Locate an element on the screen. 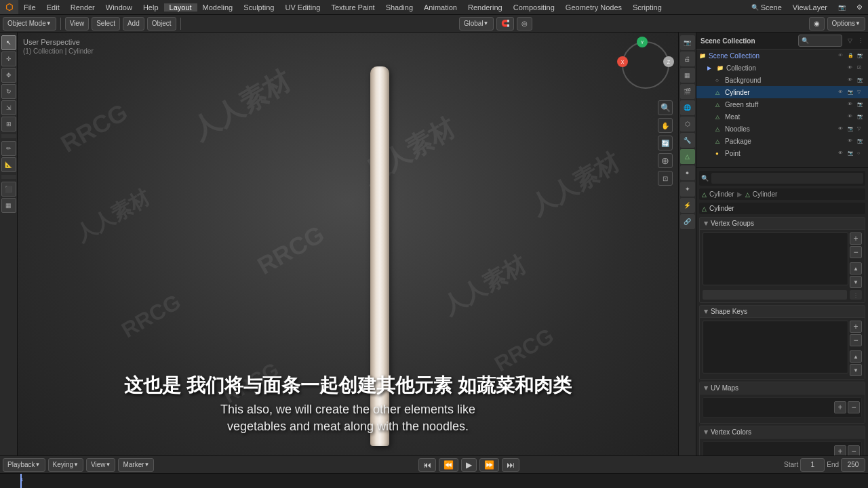  prev-frame-btn: ⏪ is located at coordinates (449, 465).